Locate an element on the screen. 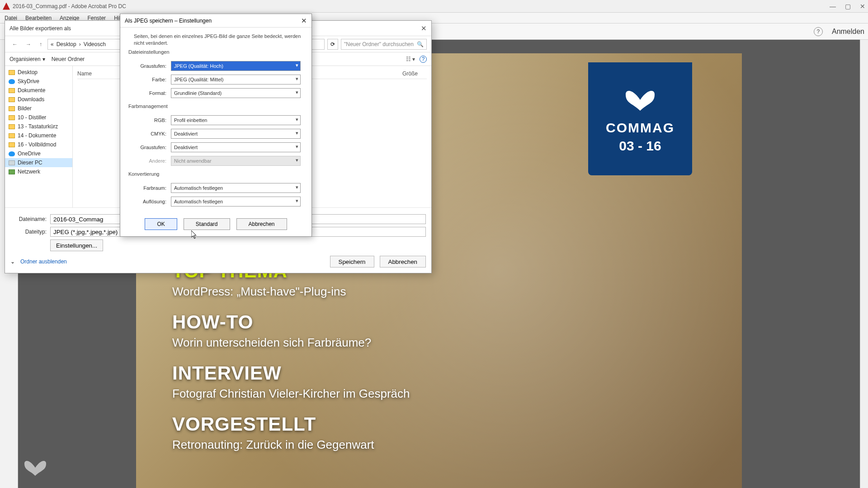 This screenshot has width=868, height=488. section-sub: Worin unterscheiden sich Farbräume? is located at coordinates (291, 343).